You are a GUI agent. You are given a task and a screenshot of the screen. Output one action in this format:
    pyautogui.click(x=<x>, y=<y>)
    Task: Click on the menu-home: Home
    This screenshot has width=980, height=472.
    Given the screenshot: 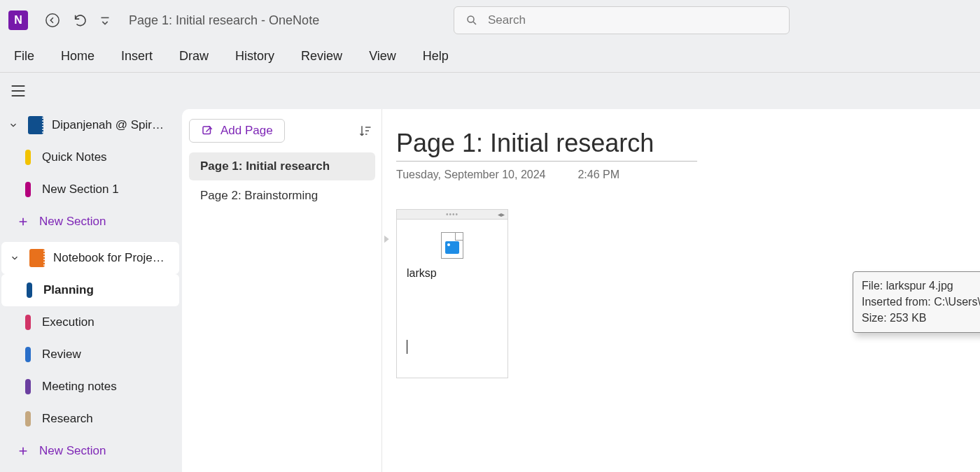 What is the action you would take?
    pyautogui.click(x=78, y=56)
    